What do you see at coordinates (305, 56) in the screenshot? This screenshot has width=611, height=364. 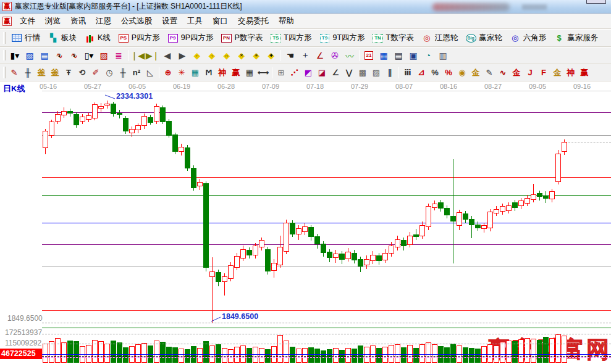 I see `crosshair-tool-button: ＋` at bounding box center [305, 56].